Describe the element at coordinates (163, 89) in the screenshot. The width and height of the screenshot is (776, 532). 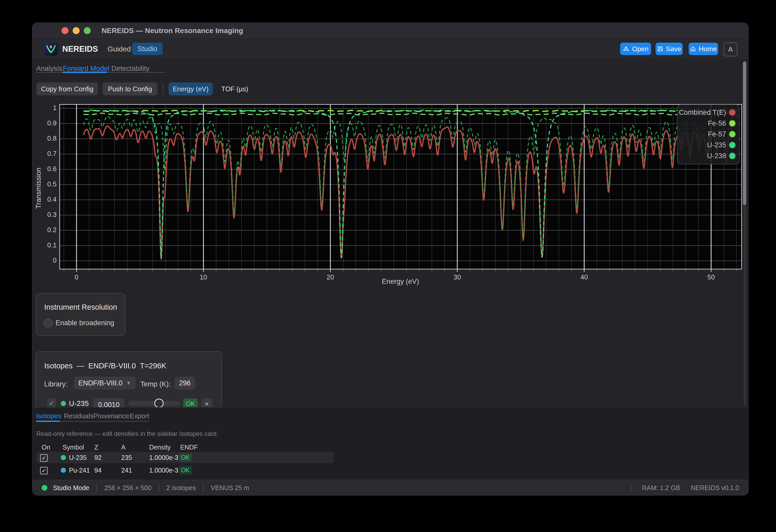
I see `toolbar-divider` at that location.